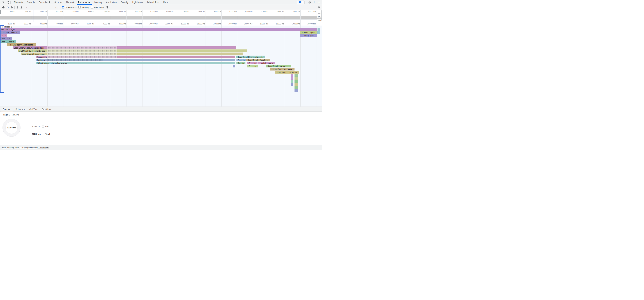  I want to click on flame-span: Generate: p, so click(136, 57).